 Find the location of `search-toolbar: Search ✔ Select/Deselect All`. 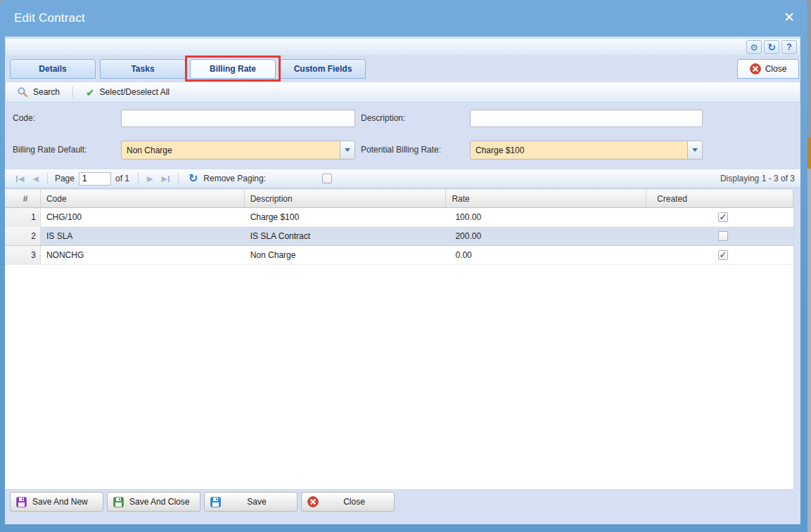

search-toolbar: Search ✔ Select/Deselect All is located at coordinates (402, 92).